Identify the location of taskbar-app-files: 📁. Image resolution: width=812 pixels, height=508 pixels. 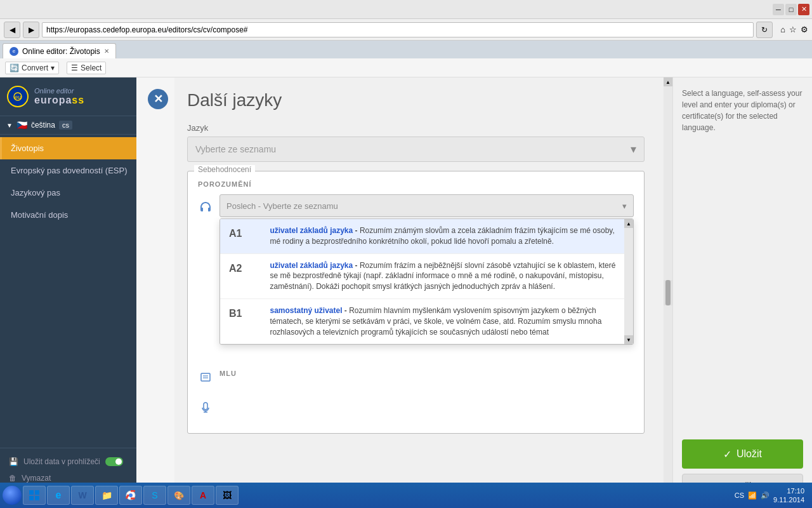
(107, 495).